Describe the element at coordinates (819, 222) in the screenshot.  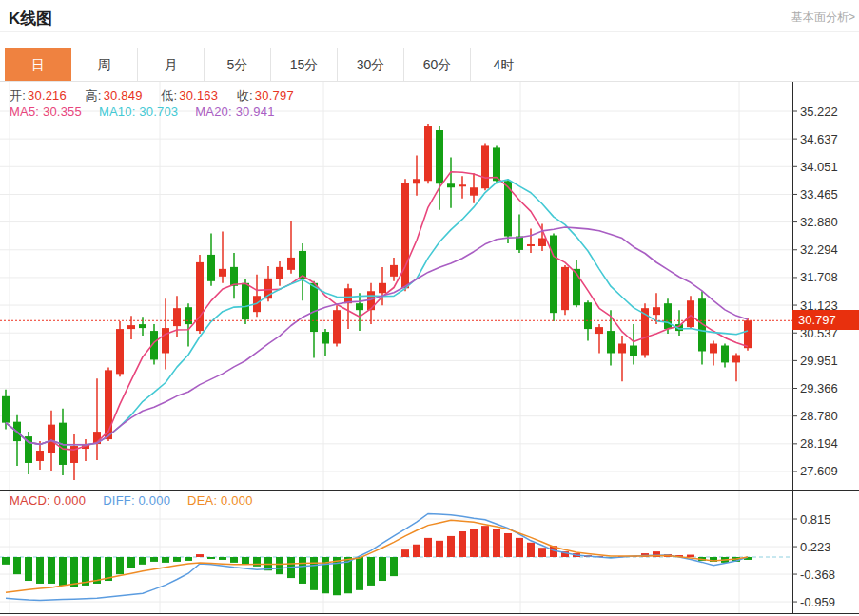
I see `price-axis-label: 32.880` at that location.